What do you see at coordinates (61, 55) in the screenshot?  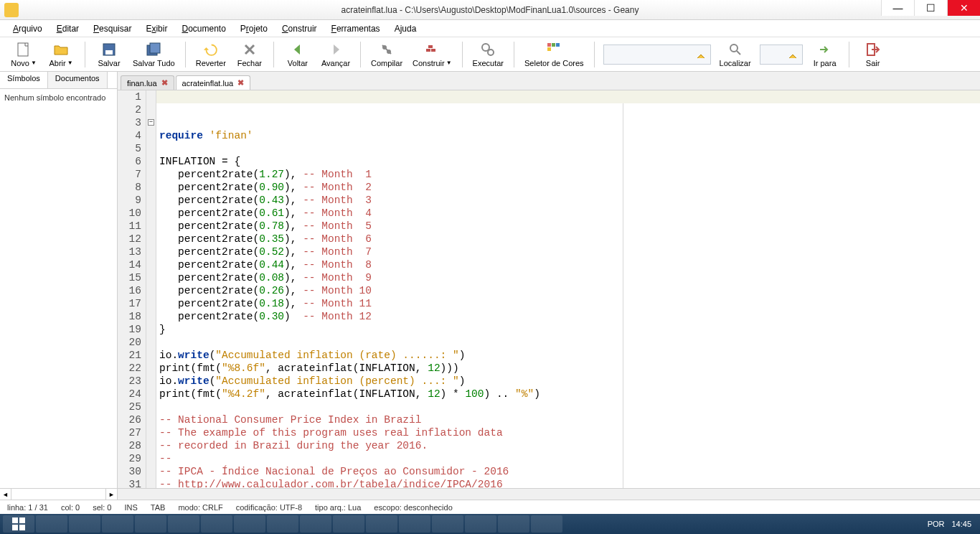 I see `open-button: Abrir▼` at bounding box center [61, 55].